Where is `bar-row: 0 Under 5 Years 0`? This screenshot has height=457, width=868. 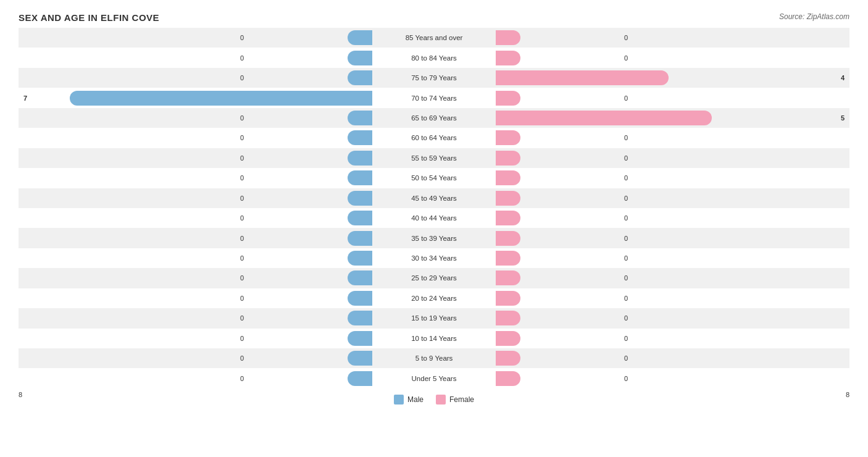
bar-row: 0 Under 5 Years 0 is located at coordinates (434, 378).